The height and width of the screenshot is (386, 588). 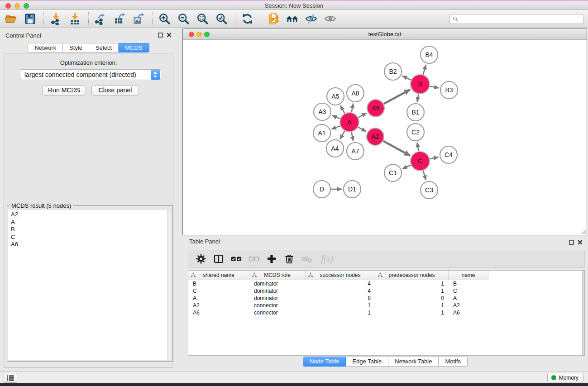 I want to click on close-table-panel-icon, so click(x=580, y=243).